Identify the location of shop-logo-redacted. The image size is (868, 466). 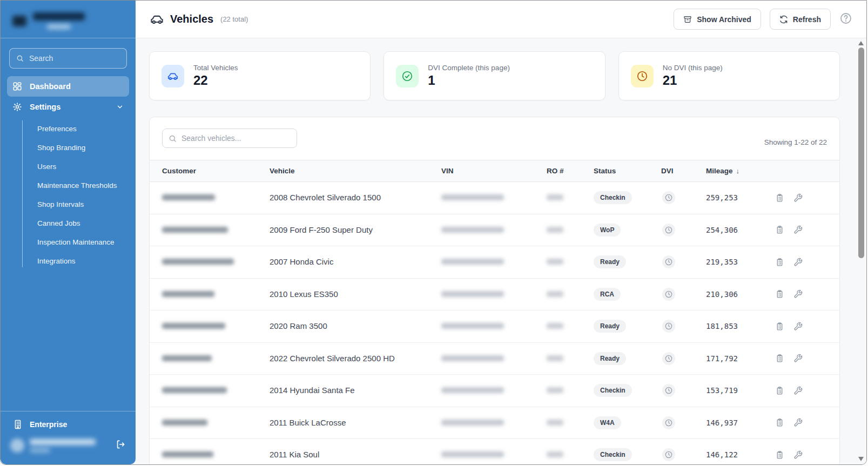
(19, 21).